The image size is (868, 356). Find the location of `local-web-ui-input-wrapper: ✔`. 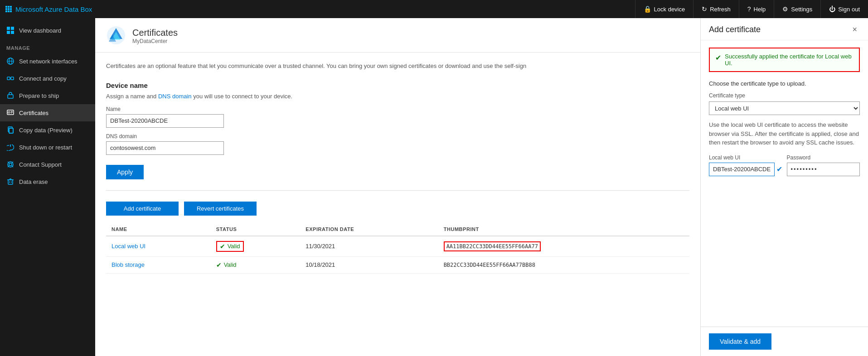

local-web-ui-input-wrapper: ✔ is located at coordinates (746, 169).